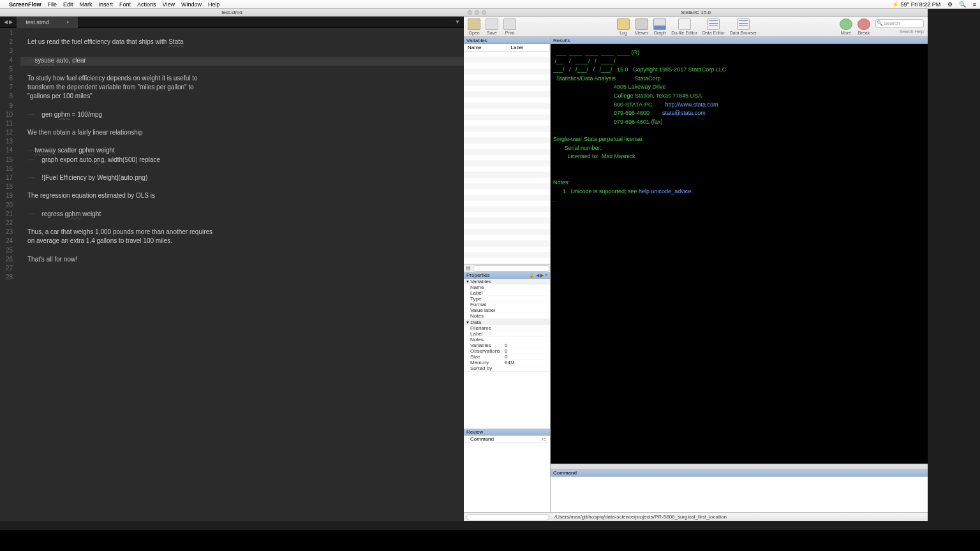 The width and height of the screenshot is (980, 551). What do you see at coordinates (474, 27) in the screenshot?
I see `open-button: Open` at bounding box center [474, 27].